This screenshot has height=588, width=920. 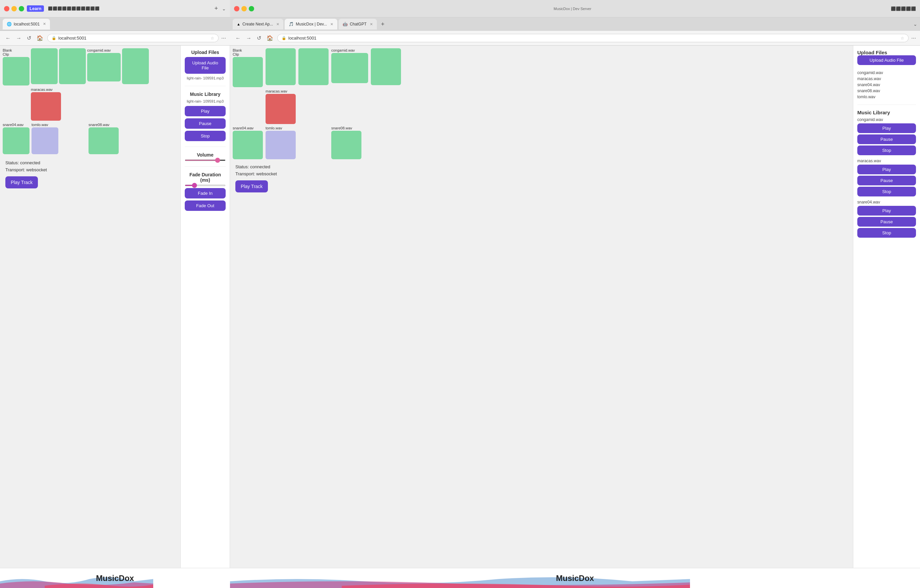 What do you see at coordinates (206, 101) in the screenshot?
I see `music-library-file: light-rain- 109591.mp3` at bounding box center [206, 101].